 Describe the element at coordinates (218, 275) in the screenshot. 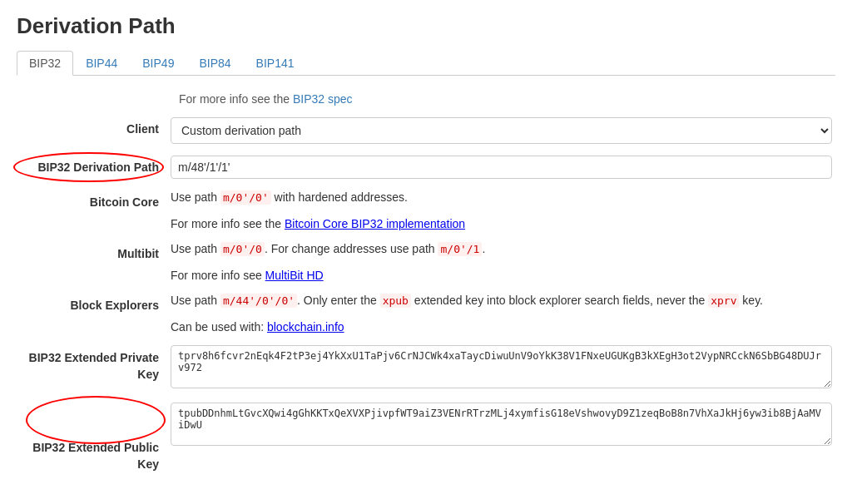

I see `multibit-desc2-pre: For more info see` at that location.